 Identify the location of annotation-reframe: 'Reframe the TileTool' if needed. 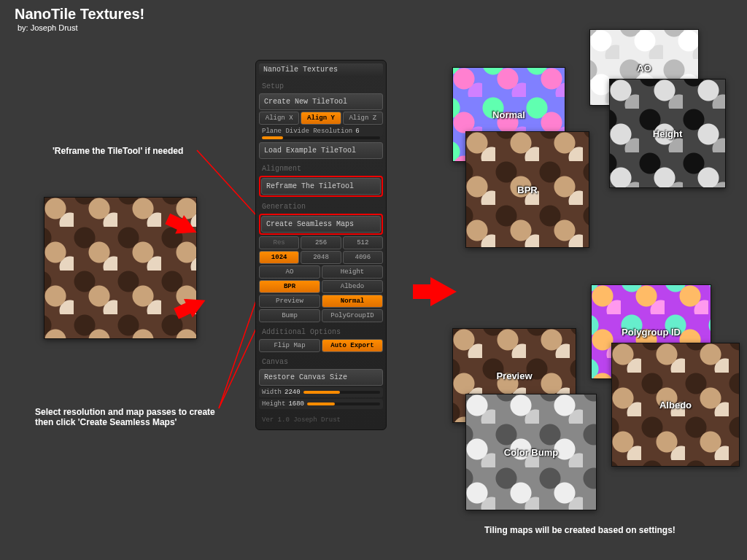
(118, 151).